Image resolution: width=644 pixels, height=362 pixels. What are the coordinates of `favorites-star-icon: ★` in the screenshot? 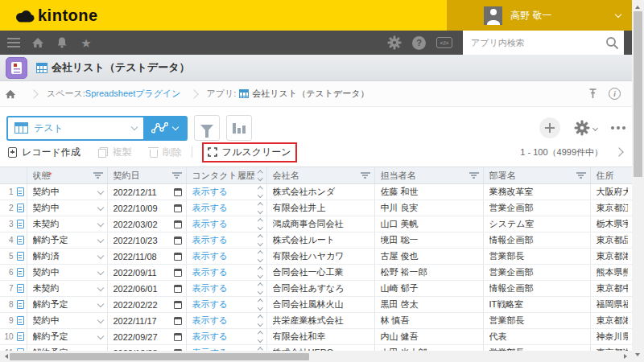 It's located at (86, 43).